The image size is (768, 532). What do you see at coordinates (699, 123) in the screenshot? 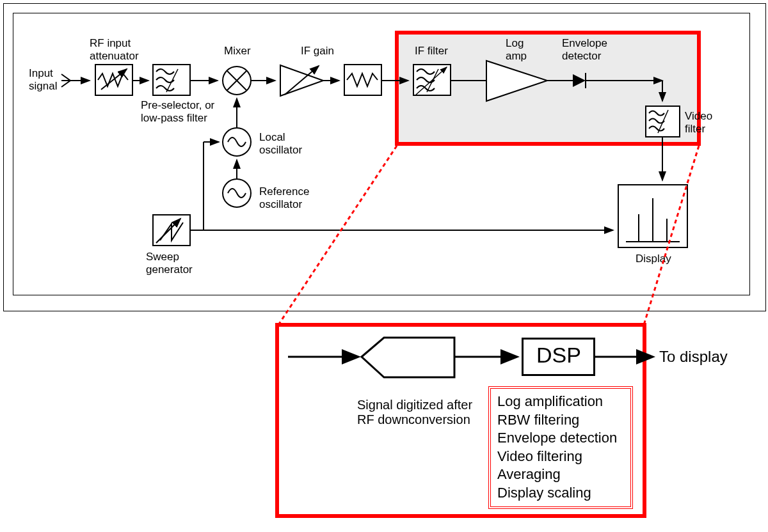
I see `video-filter-label: Video filter` at bounding box center [699, 123].